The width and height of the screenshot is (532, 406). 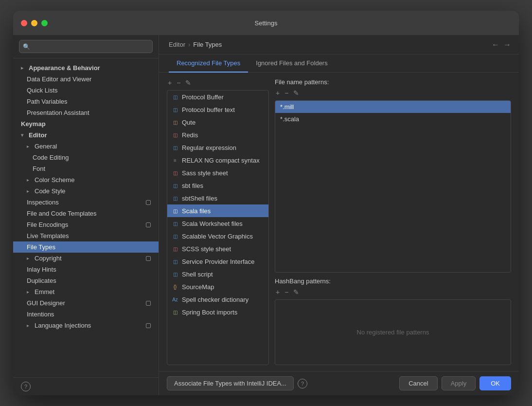 What do you see at coordinates (393, 281) in the screenshot?
I see `hashbang-patterns-label: HashBang patterns:` at bounding box center [393, 281].